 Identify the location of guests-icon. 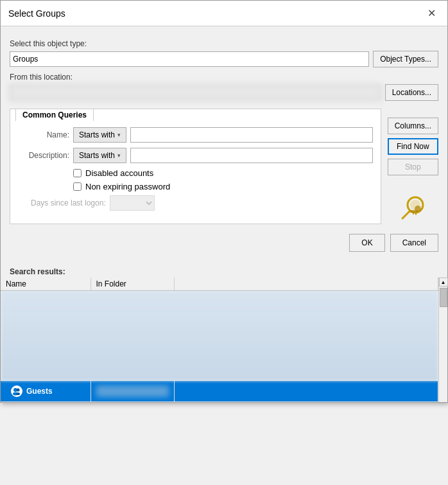
(17, 391).